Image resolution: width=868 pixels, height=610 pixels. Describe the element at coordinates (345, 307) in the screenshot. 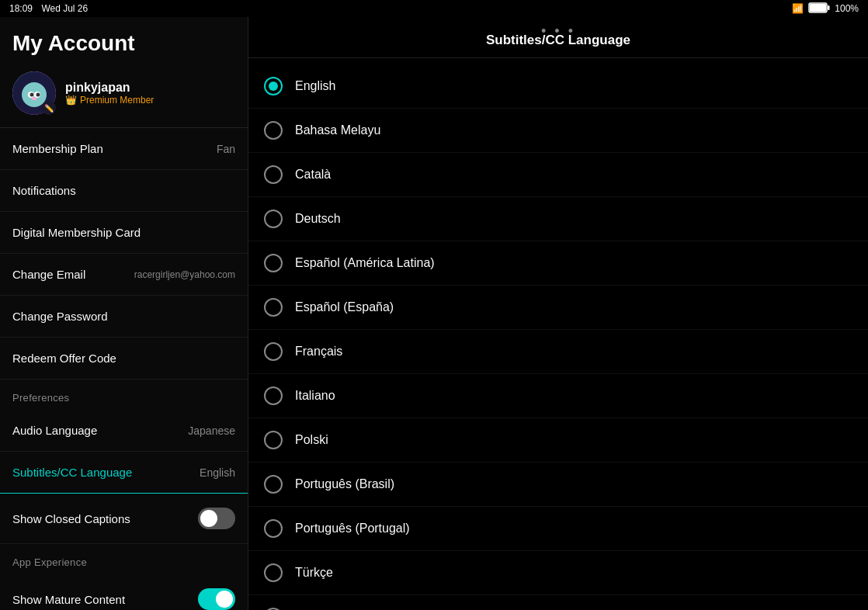

I see `language-name-espanol-espana: Español (España)` at that location.